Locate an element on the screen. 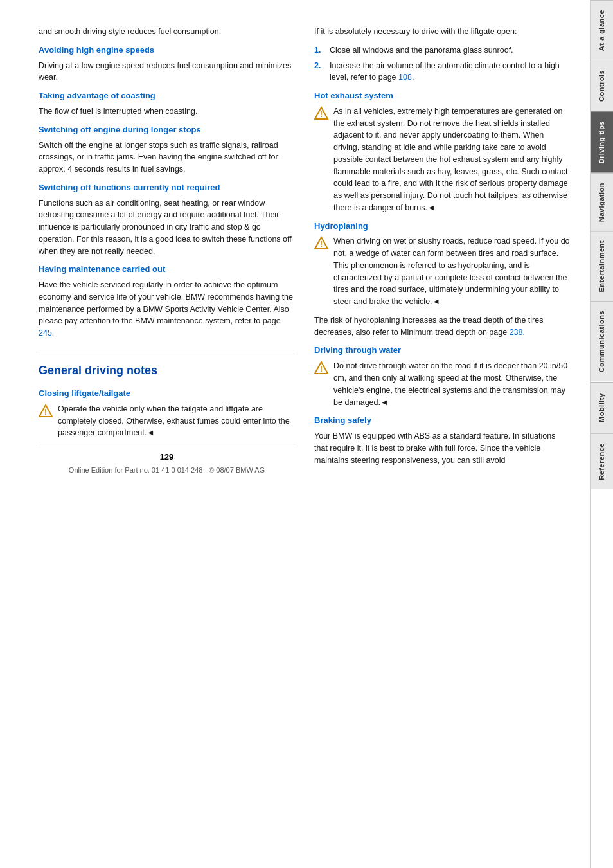 The image size is (613, 868). warning-driving-through-water: ! Do not drive through water on the road… is located at coordinates (442, 384).